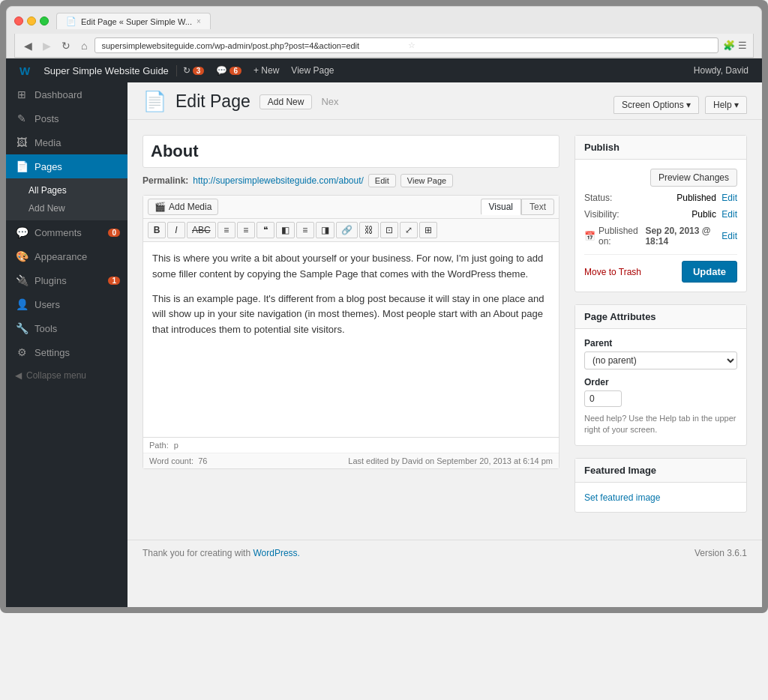 The height and width of the screenshot is (700, 768). Describe the element at coordinates (56, 375) in the screenshot. I see `collapse-label: Collapse menu` at that location.